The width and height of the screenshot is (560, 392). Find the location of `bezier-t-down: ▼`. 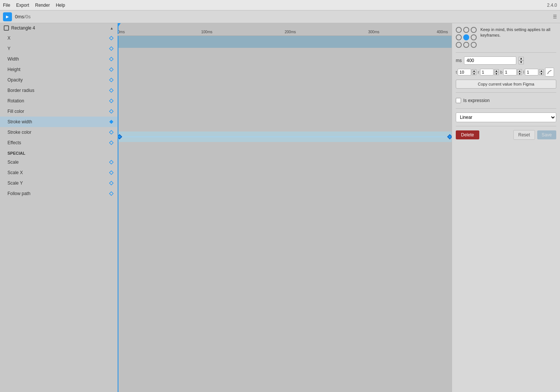

bezier-t-down: ▼ is located at coordinates (474, 74).